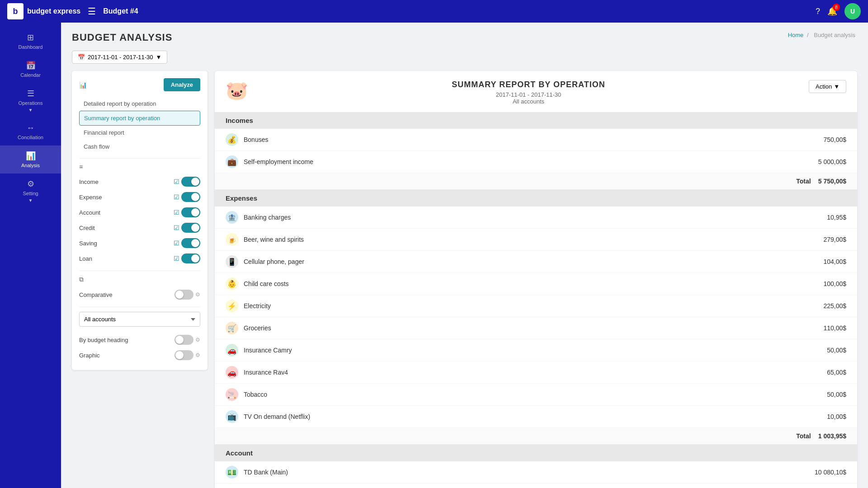  What do you see at coordinates (31, 160) in the screenshot?
I see `sidebar-item-analysis: 📊 Analysis` at bounding box center [31, 160].